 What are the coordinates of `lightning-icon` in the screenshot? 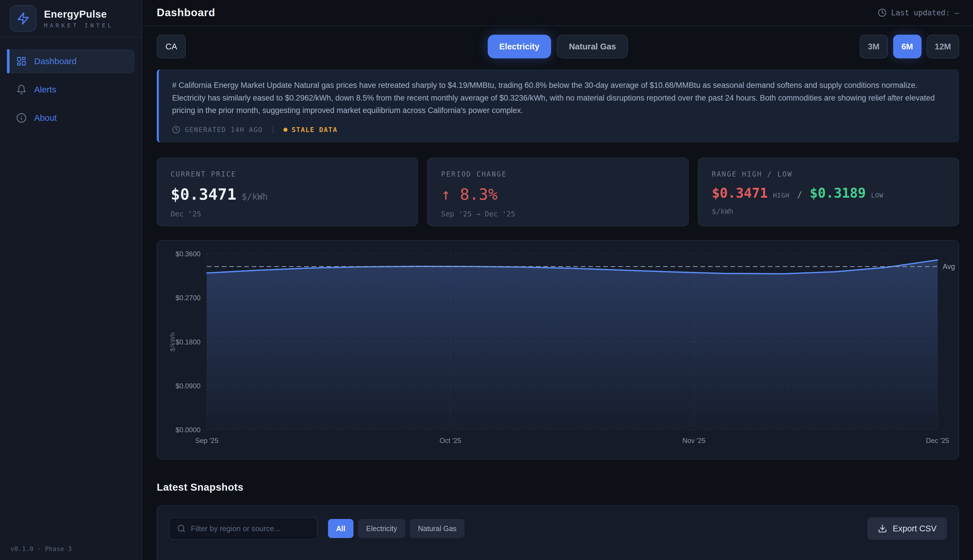 It's located at (23, 18).